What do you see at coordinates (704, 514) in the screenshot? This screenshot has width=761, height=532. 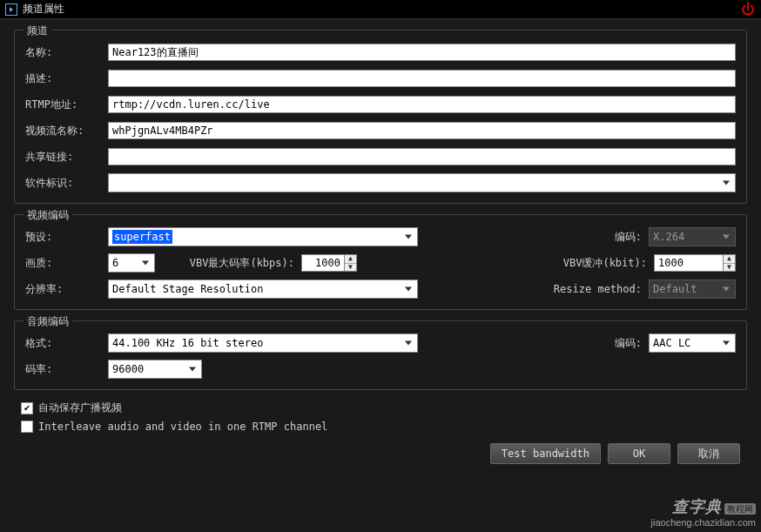 I see `watermark: 查字典 教程网 jiaocheng.chazidian.com` at bounding box center [704, 514].